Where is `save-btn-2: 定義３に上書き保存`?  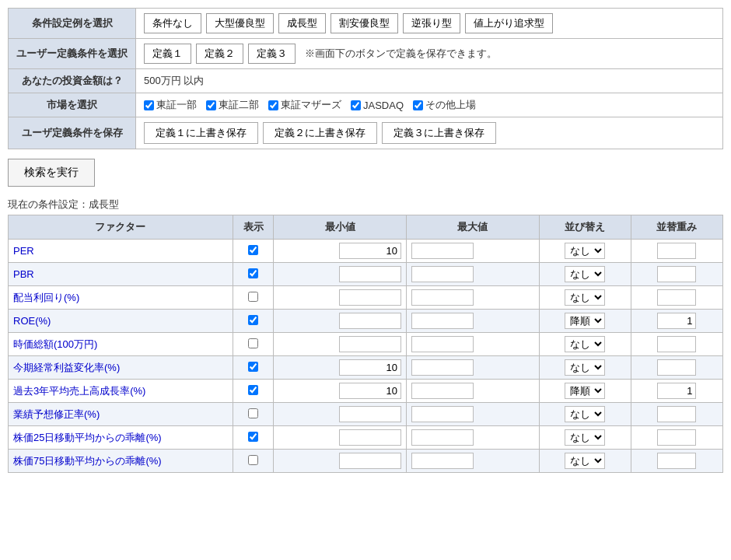
save-btn-2: 定義３に上書き保存 is located at coordinates (439, 133).